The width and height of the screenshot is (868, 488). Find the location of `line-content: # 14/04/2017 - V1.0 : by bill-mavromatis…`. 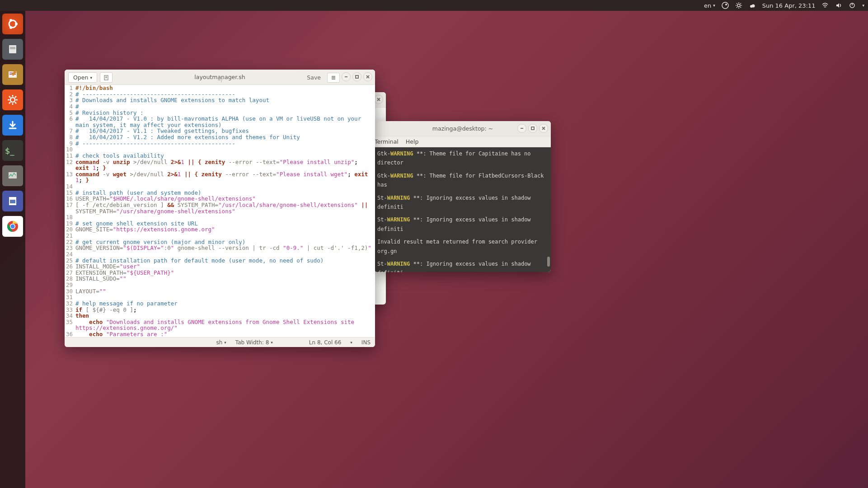

line-content: # 14/04/2017 - V1.0 : by bill-mavromatis… is located at coordinates (225, 122).